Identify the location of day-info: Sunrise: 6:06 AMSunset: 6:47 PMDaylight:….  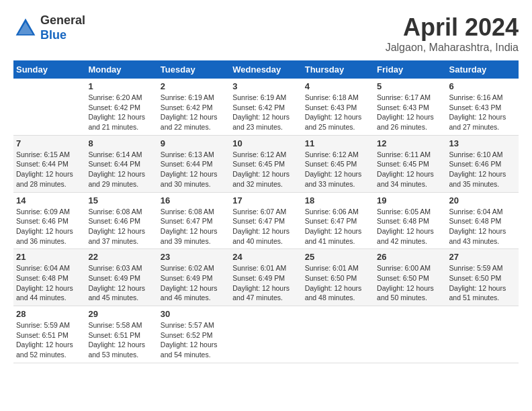
(339, 227).